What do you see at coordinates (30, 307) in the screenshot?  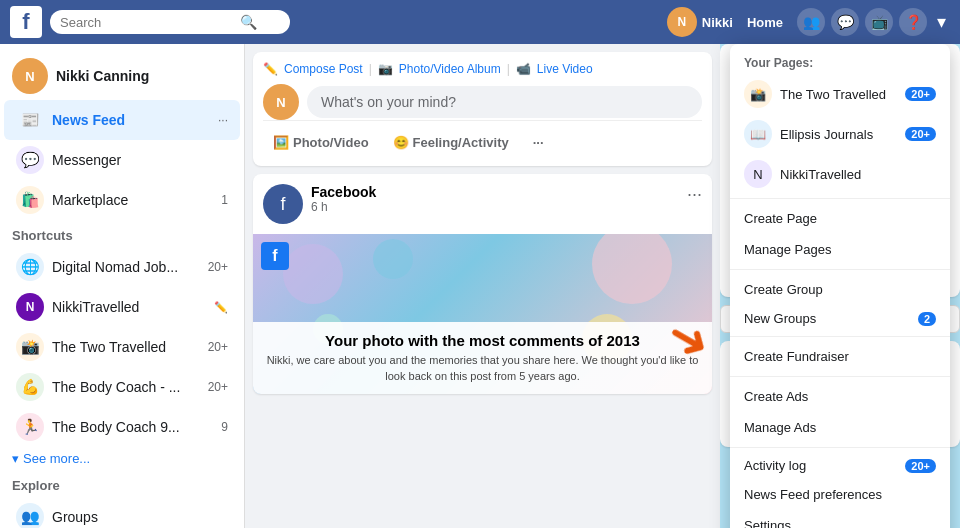 I see `nikki-travelled-icon: N` at bounding box center [30, 307].